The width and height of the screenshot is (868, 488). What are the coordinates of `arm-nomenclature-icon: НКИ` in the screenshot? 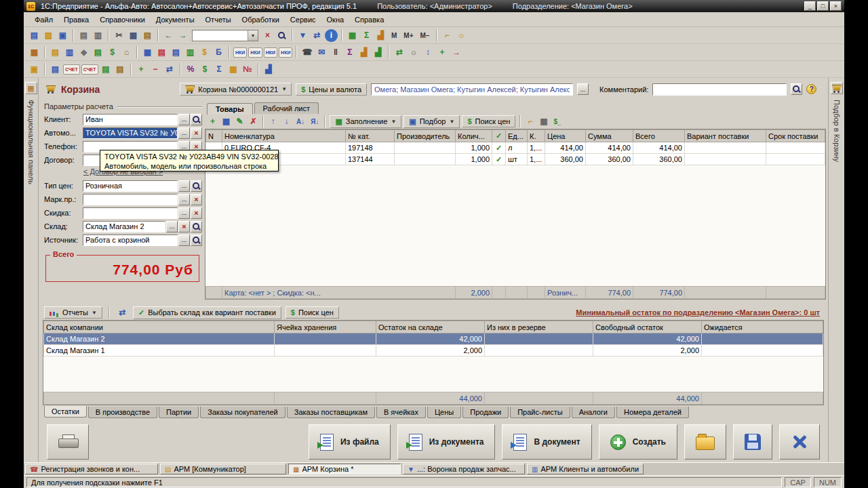 It's located at (240, 53).